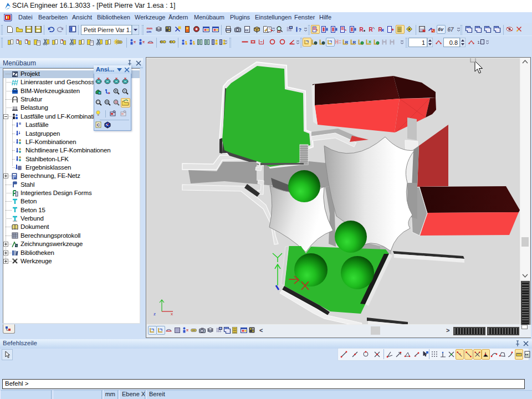 The image size is (532, 399). Describe the element at coordinates (150, 32) in the screenshot. I see `svg-text: cm` at that location.